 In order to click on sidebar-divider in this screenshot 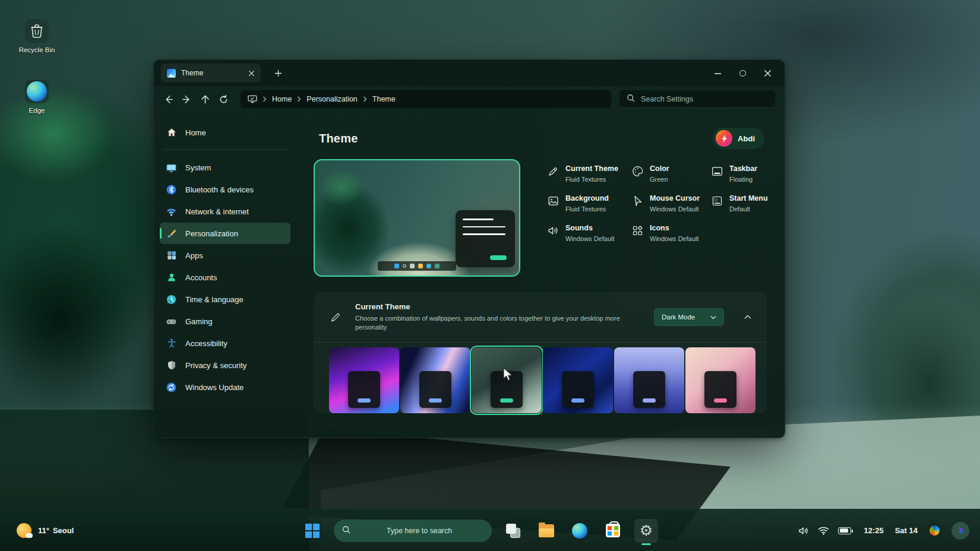, I will do `click(225, 150)`.